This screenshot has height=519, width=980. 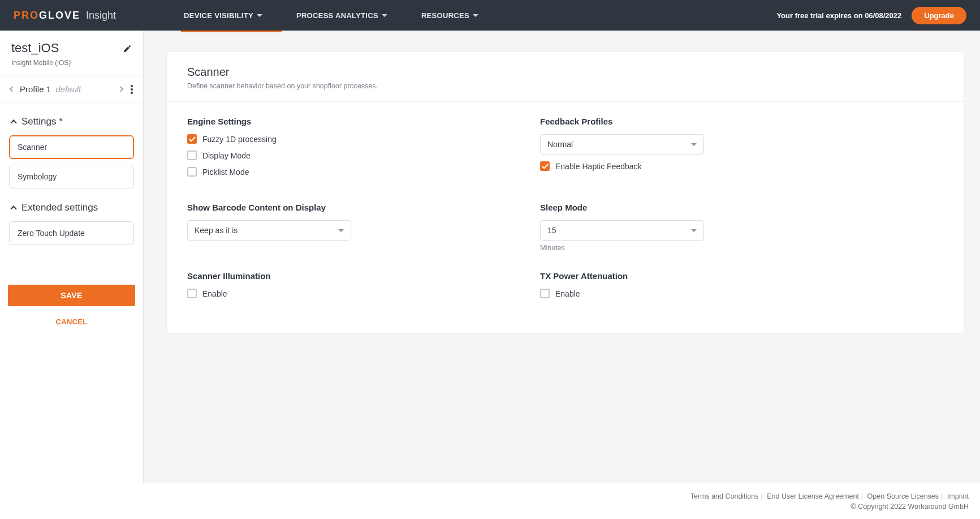 I want to click on nav-resources: RESOURCES, so click(x=450, y=16).